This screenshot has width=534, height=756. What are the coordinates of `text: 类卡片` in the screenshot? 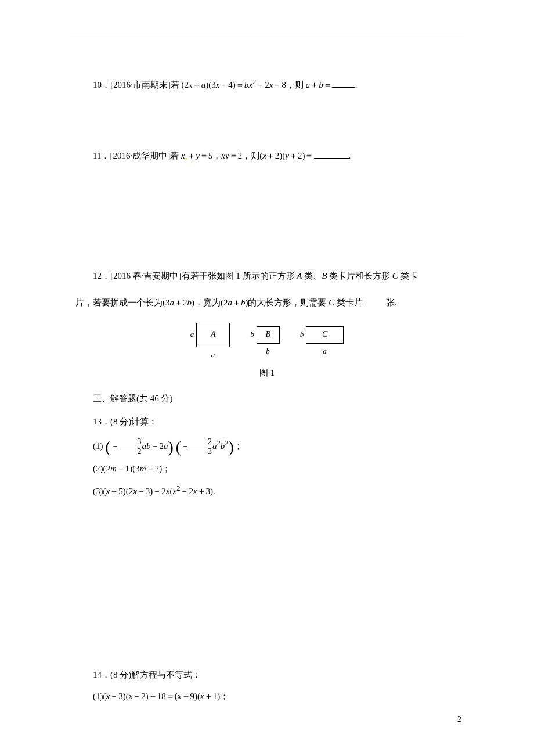 It's located at (348, 303).